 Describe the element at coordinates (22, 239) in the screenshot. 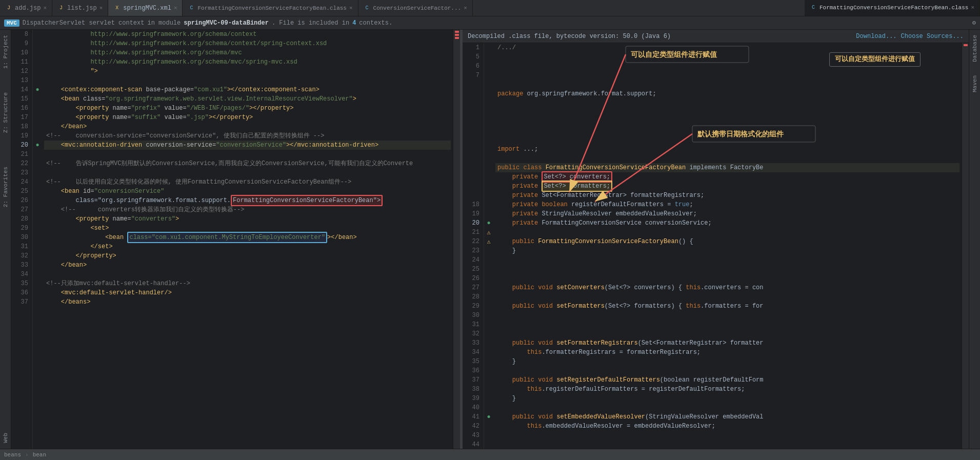

I see `left-line-numbers: 8 9 10 11 12 13 14 15 16 17 18 19 20 21 …` at that location.